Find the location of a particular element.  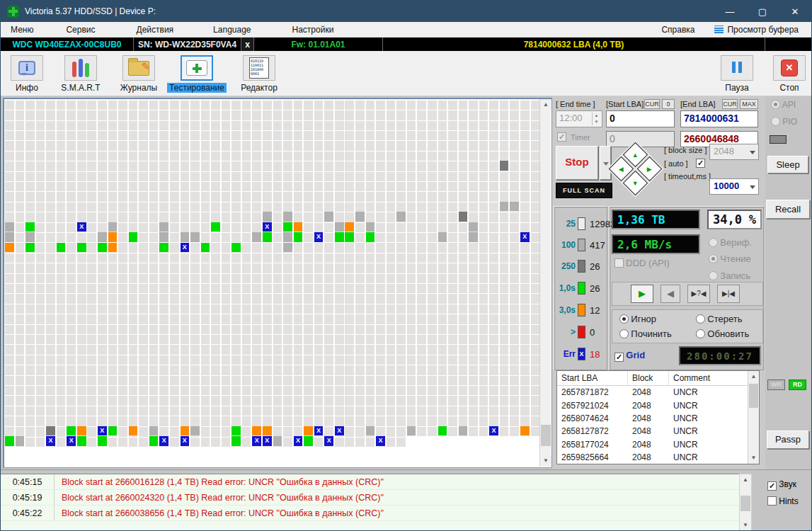

mode-write-radio: Запись is located at coordinates (729, 276).